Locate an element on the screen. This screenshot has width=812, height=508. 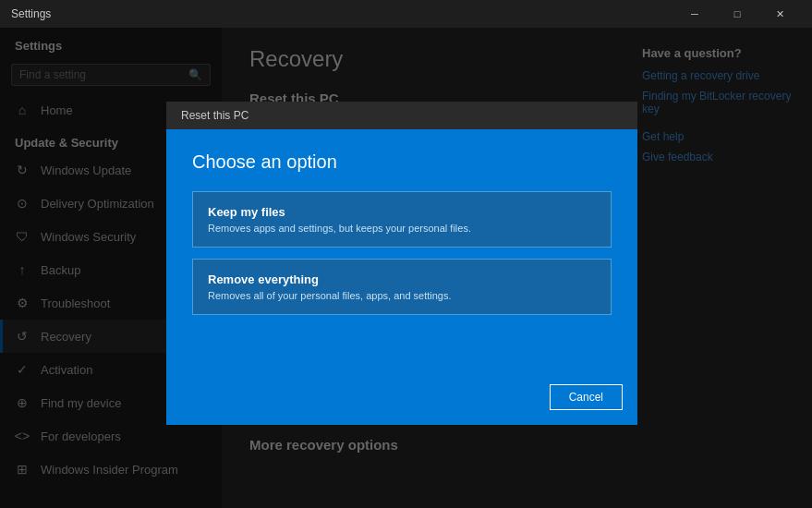
remove-everything-title: Remove everything is located at coordinates (402, 279).